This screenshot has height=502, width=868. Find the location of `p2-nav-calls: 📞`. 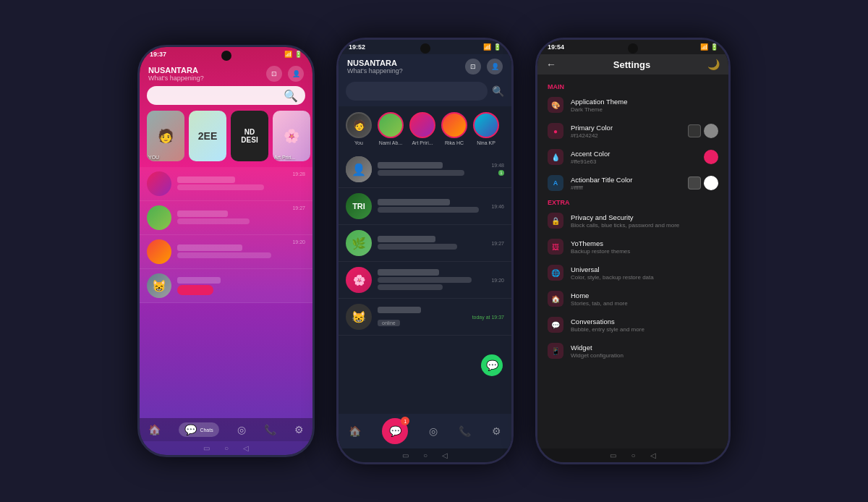

p2-nav-calls: 📞 is located at coordinates (464, 431).